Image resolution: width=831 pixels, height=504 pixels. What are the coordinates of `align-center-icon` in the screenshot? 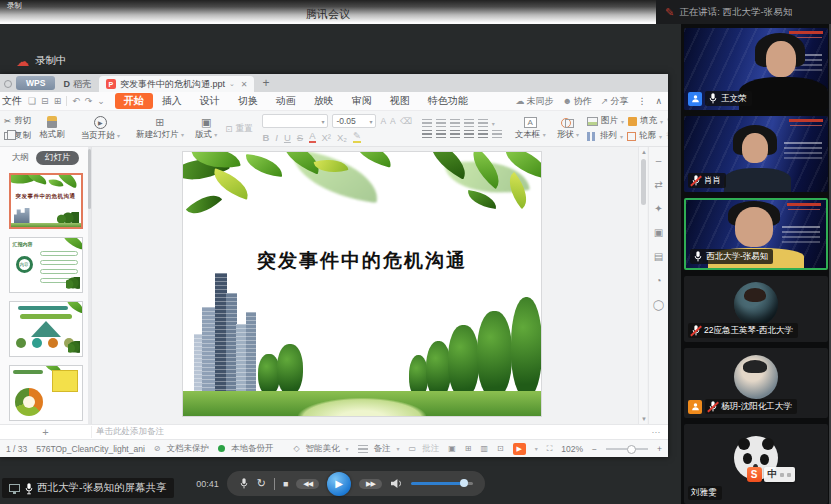 It's located at (441, 134).